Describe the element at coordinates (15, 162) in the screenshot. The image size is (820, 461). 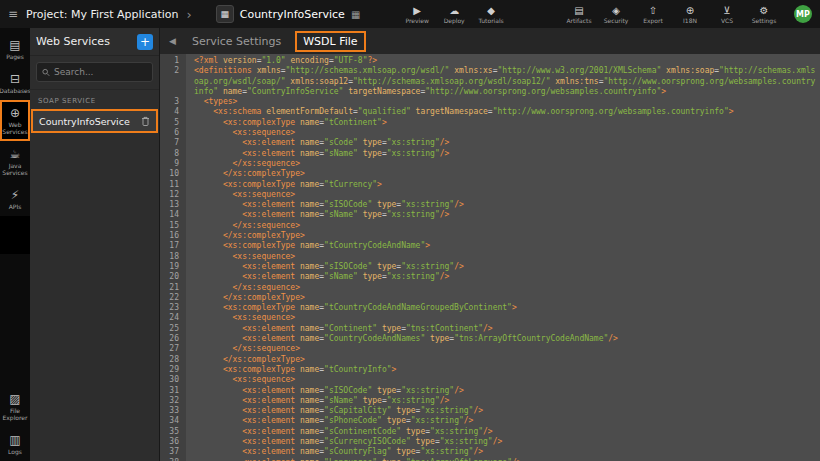
I see `sidebar-item-java-services: ☕ Java Services` at that location.